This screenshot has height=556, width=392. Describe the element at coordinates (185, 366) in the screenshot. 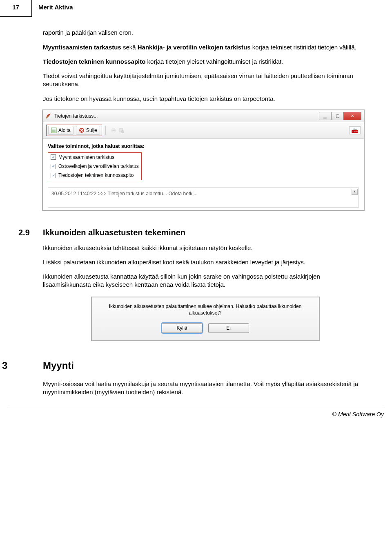

I see `chapter-heading: 3 Myynti` at that location.